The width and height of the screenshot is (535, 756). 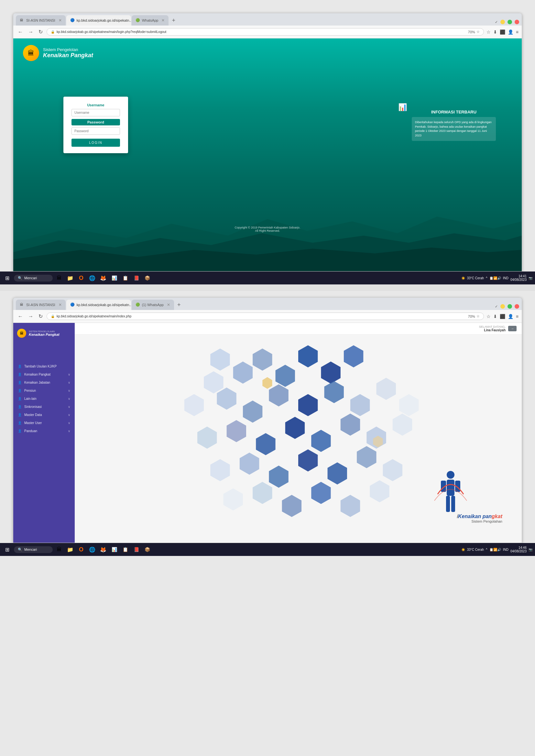 I want to click on sidebar-item-kenaikan-pangkat: 👤 Kenaikan Pangkat ∨, so click(x=44, y=374).